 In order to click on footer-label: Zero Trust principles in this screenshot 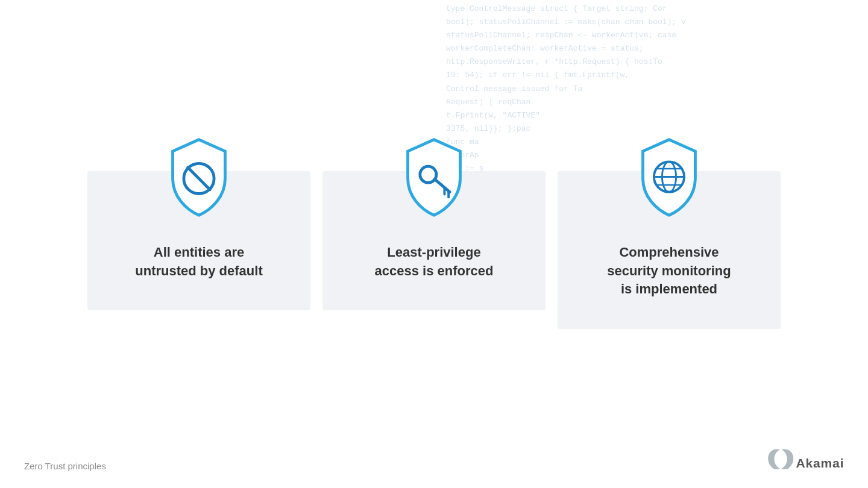, I will do `click(65, 466)`.